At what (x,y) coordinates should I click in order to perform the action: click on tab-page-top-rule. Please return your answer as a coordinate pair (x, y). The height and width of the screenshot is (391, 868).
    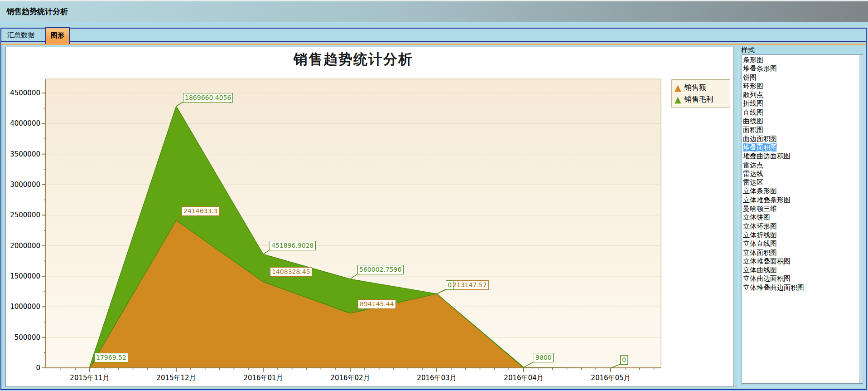
    Looking at the image, I should click on (434, 44).